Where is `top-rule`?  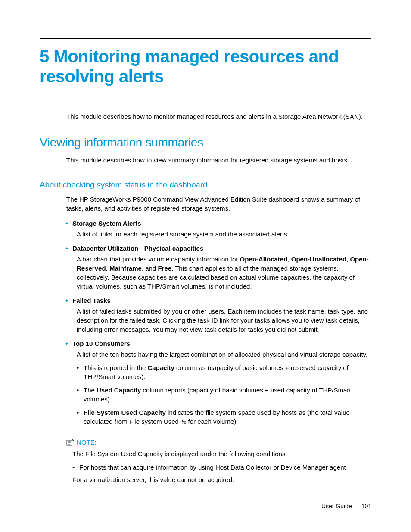
top-rule is located at coordinates (206, 38).